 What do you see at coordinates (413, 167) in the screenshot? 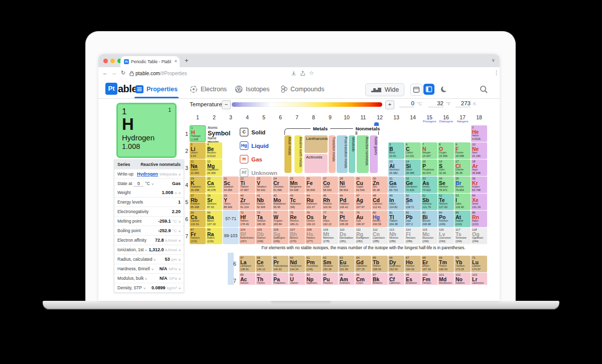
I see `element-cell-Si: 14SiSilicon28.085` at bounding box center [413, 167].